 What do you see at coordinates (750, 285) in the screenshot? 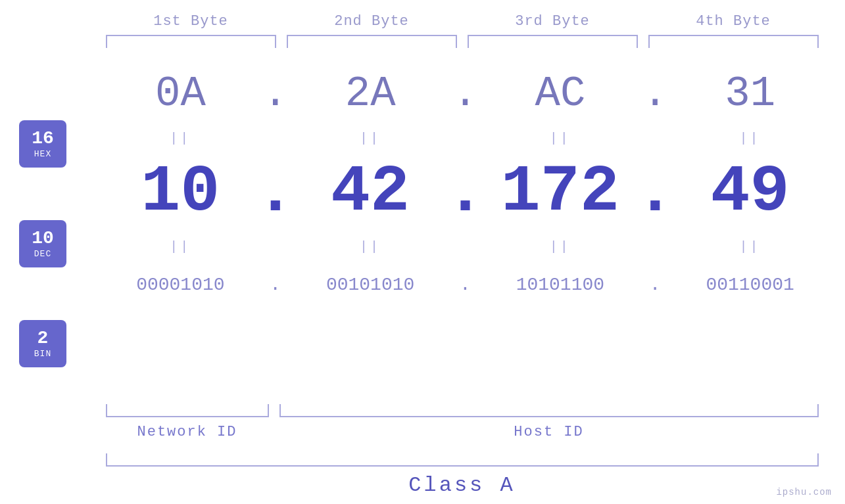
I see `bin-b4-cell: 00110001` at bounding box center [750, 285].